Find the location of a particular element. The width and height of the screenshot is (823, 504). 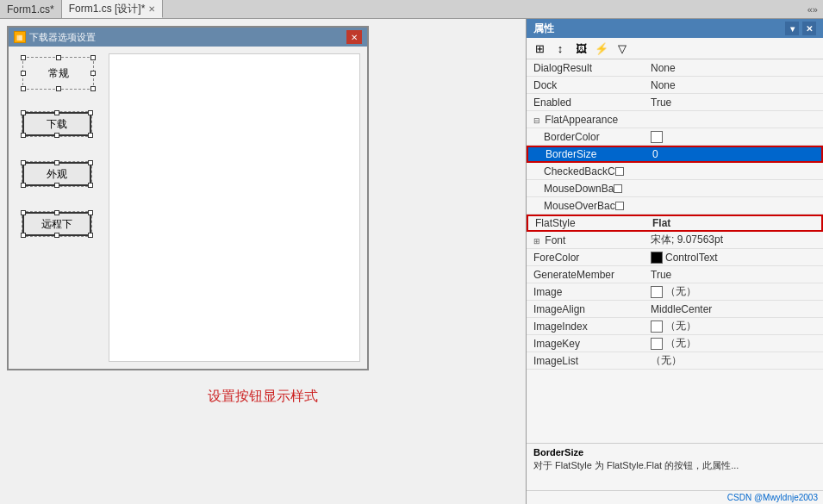

prop-name-image: Image is located at coordinates (587, 292).